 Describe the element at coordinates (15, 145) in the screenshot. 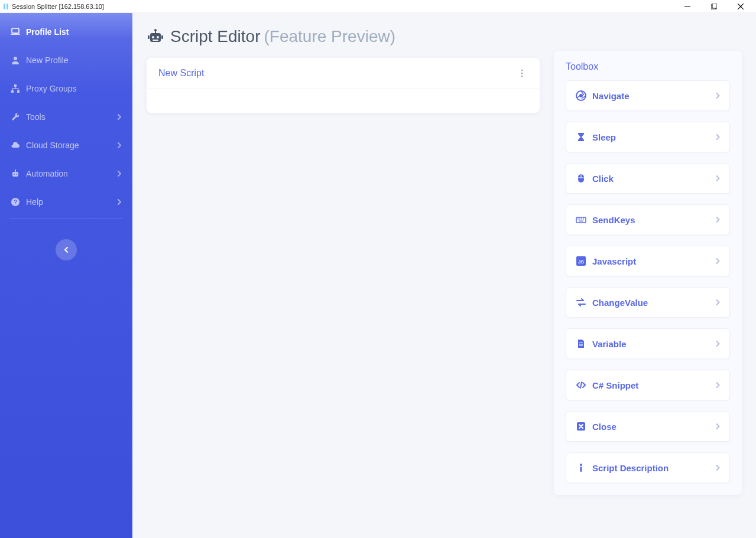

I see `cloud-icon` at that location.